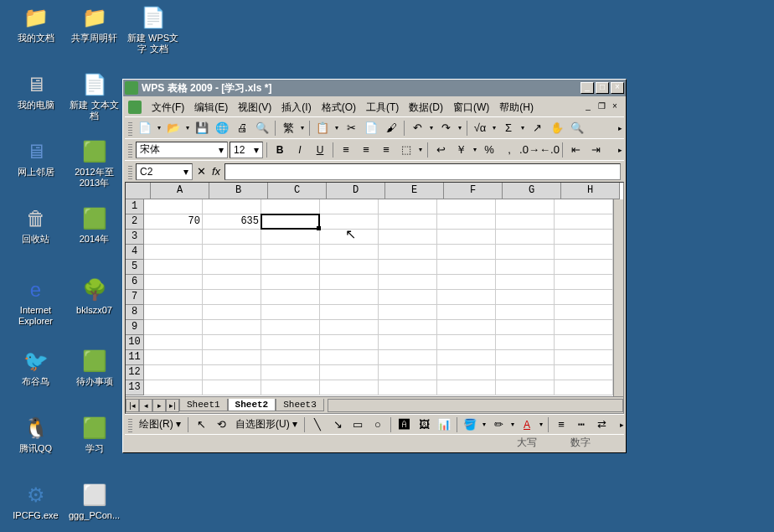 The width and height of the screenshot is (774, 532). What do you see at coordinates (537, 128) in the screenshot?
I see `arrow-button: ↗` at bounding box center [537, 128].